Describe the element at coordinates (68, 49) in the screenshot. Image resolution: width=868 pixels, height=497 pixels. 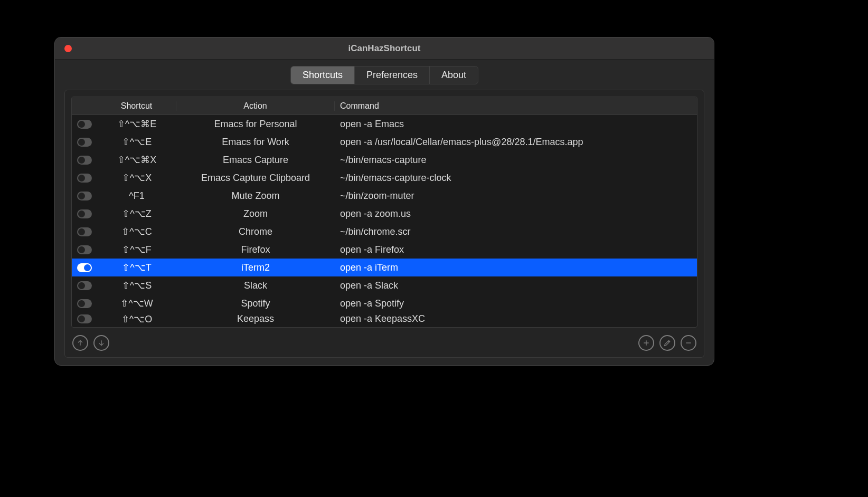
I see `close-icon` at that location.